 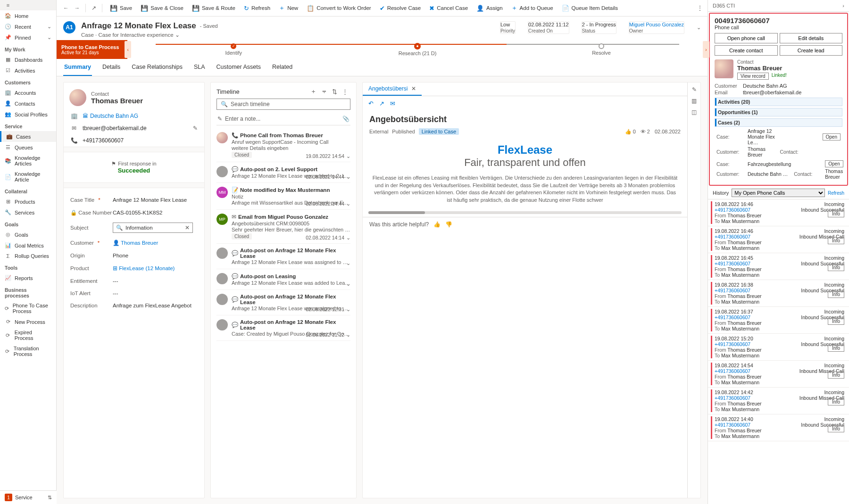 I want to click on close-tab-icon: ✕, so click(x=414, y=89).